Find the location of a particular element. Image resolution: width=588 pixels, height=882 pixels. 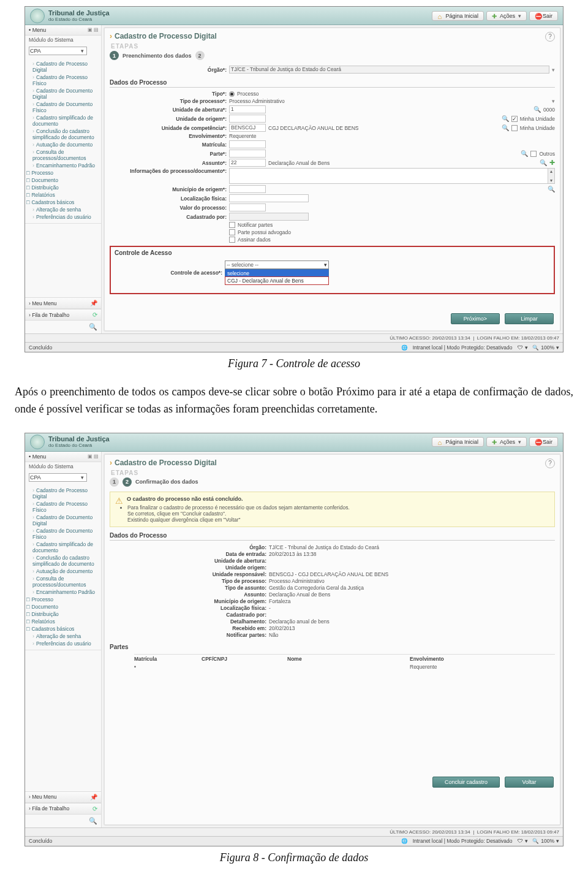

add-icon: ✚ is located at coordinates (552, 163).